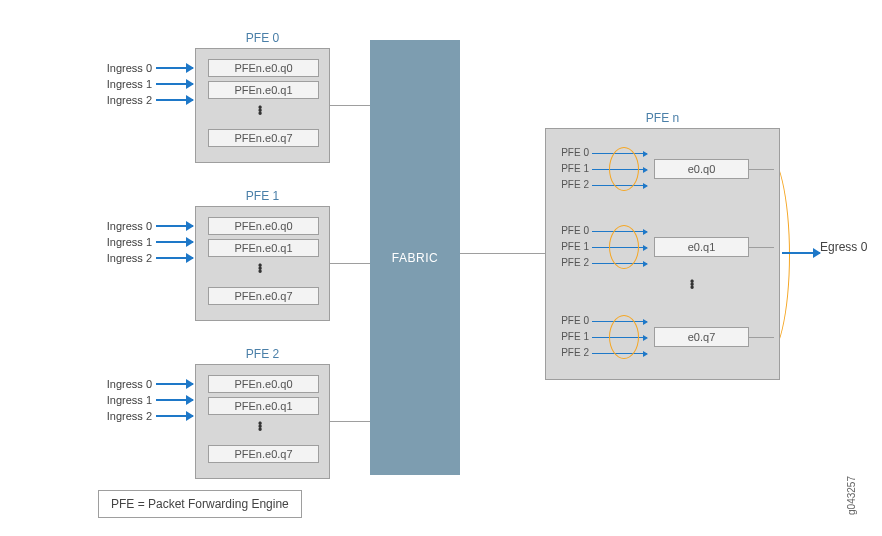  I want to click on eq-cluster-0: PFE 0 PFE 1 PFE 2 e0.q0, so click(664, 168).